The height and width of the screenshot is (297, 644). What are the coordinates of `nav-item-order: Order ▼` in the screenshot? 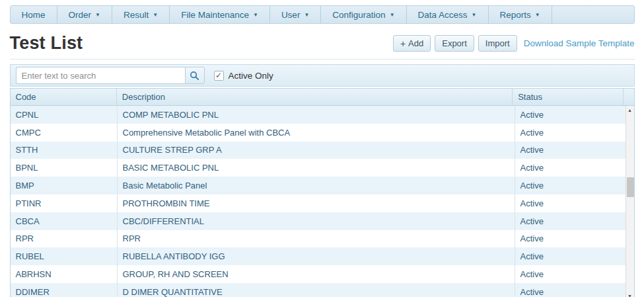 It's located at (85, 15).